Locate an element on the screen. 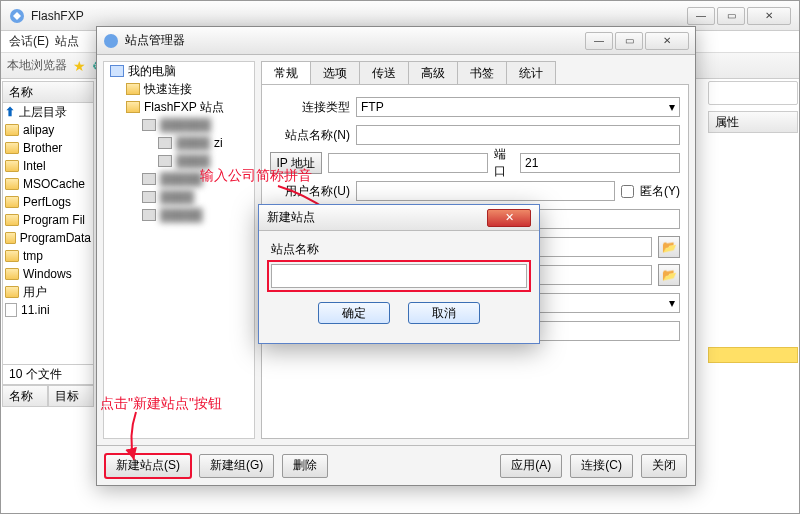  annotation-input-hint: 输入公司简称拼音 is located at coordinates (256, 176).